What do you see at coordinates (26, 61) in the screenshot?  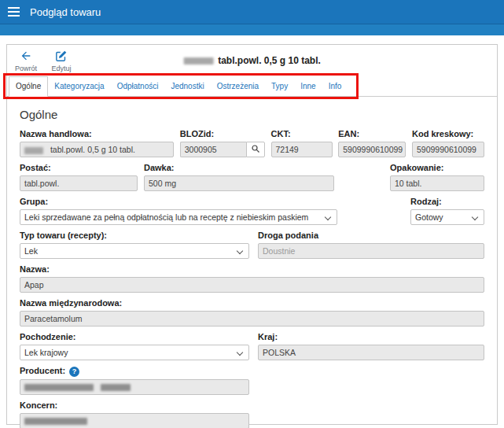 I see `back-button: Powrót` at bounding box center [26, 61].